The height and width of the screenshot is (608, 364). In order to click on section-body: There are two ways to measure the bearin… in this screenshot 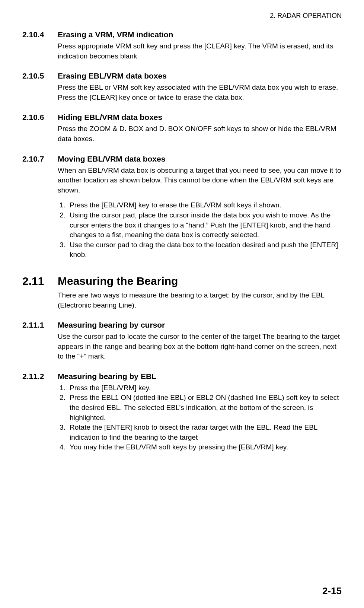, I will do `click(199, 300)`.